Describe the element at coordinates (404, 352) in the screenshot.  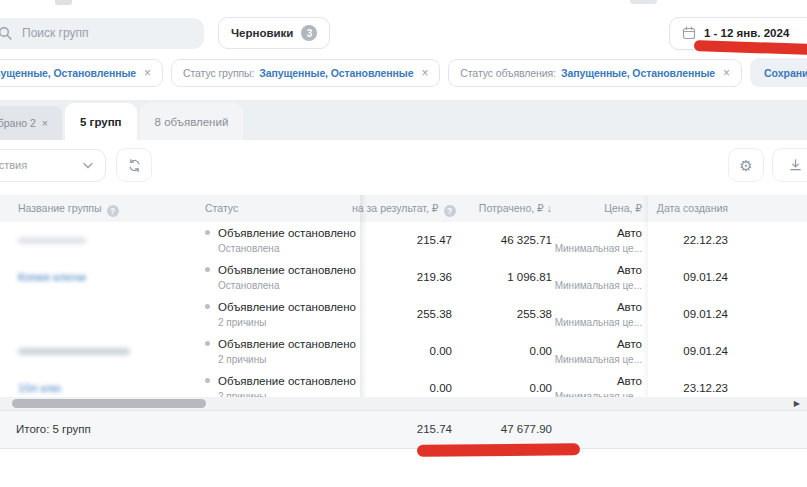
I see `table-row: Объявление остановлено 2 причины 0.00 0.…` at that location.